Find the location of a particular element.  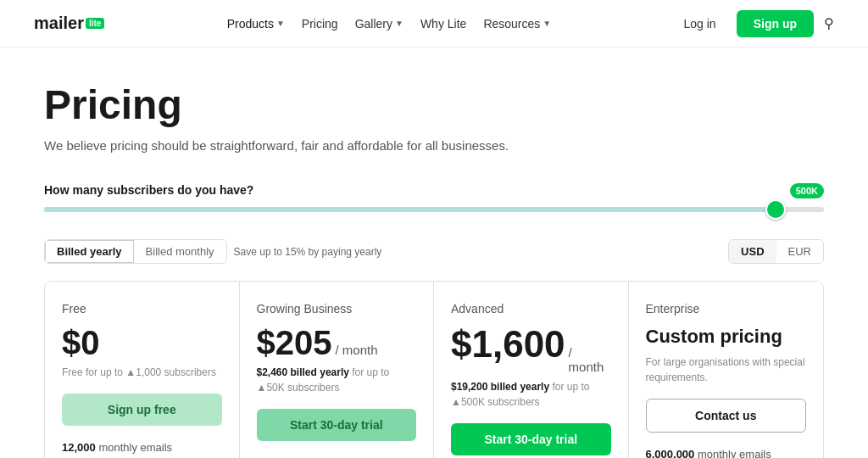

logo: mailer lite is located at coordinates (70, 24).